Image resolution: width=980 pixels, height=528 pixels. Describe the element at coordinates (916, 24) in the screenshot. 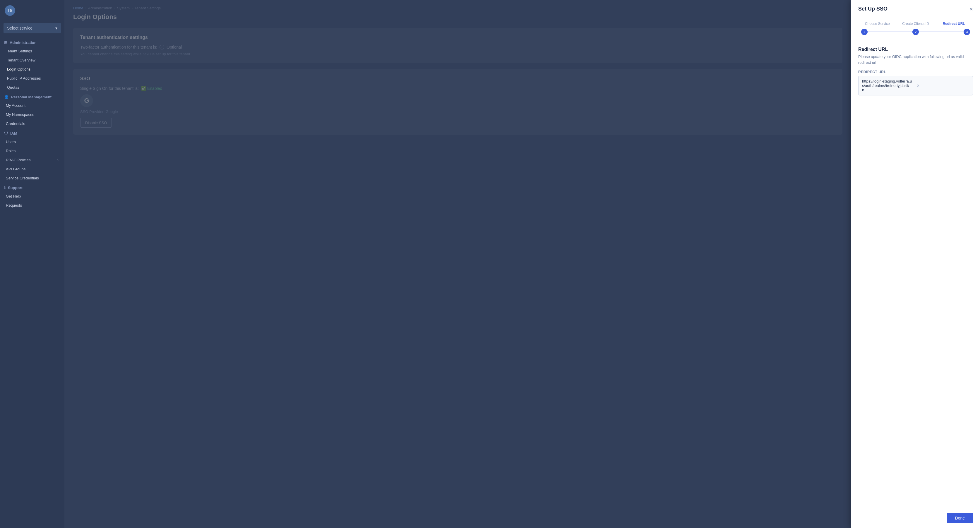

I see `stepper-labels: Choose Service Create Clients ID Redirec…` at that location.